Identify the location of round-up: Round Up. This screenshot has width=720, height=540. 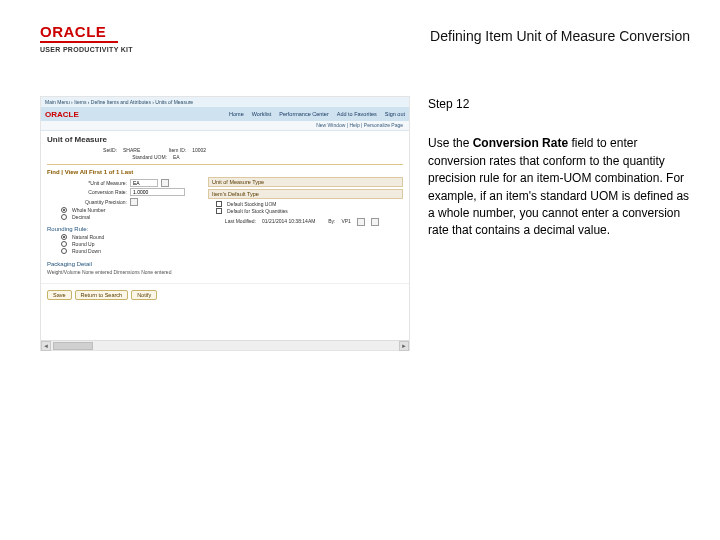
(132, 244).